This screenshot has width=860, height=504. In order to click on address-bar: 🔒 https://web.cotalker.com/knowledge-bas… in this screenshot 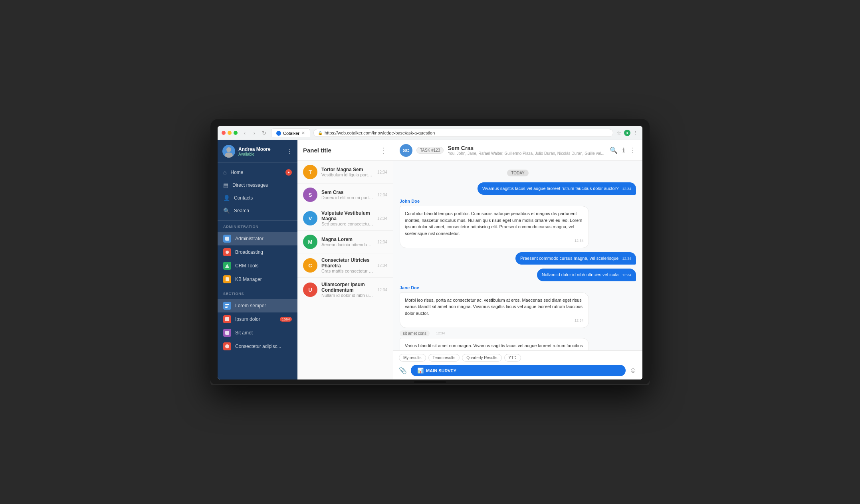, I will do `click(463, 133)`.